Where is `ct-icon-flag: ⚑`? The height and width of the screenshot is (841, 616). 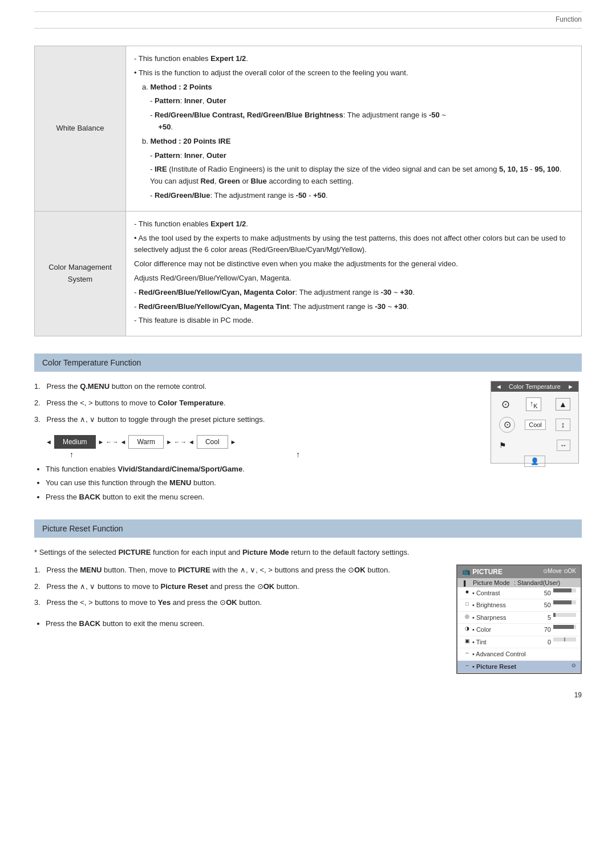 ct-icon-flag: ⚑ is located at coordinates (503, 445).